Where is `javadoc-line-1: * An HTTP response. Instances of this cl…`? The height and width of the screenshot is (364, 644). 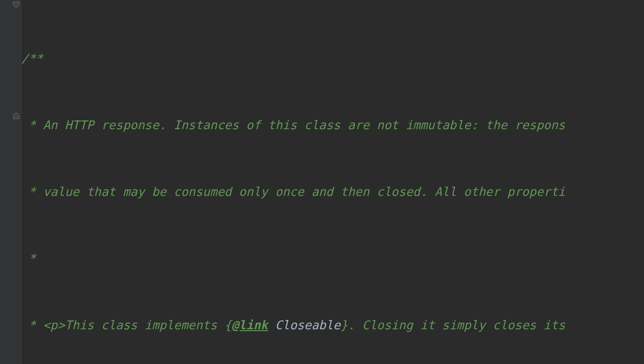
javadoc-line-1: * An HTTP response. Instances of this cl… is located at coordinates (333, 125).